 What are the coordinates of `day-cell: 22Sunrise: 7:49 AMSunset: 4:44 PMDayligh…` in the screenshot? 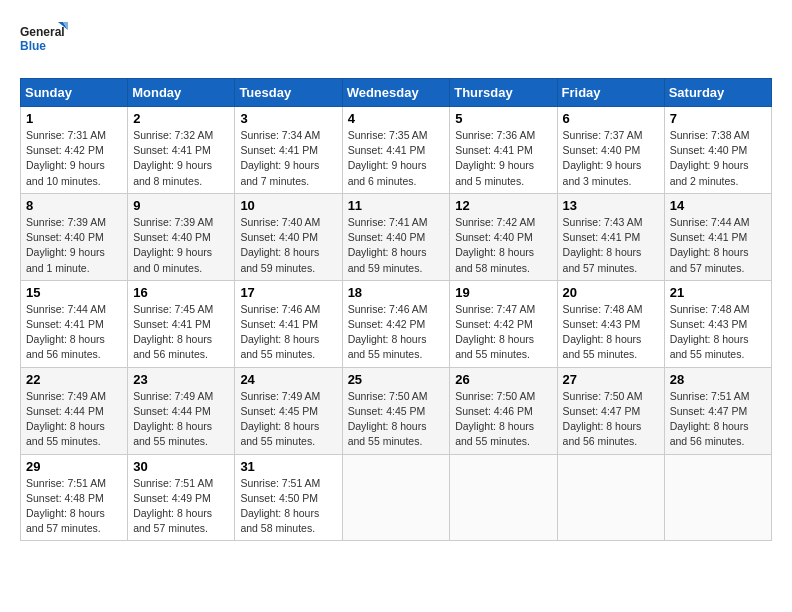 It's located at (74, 410).